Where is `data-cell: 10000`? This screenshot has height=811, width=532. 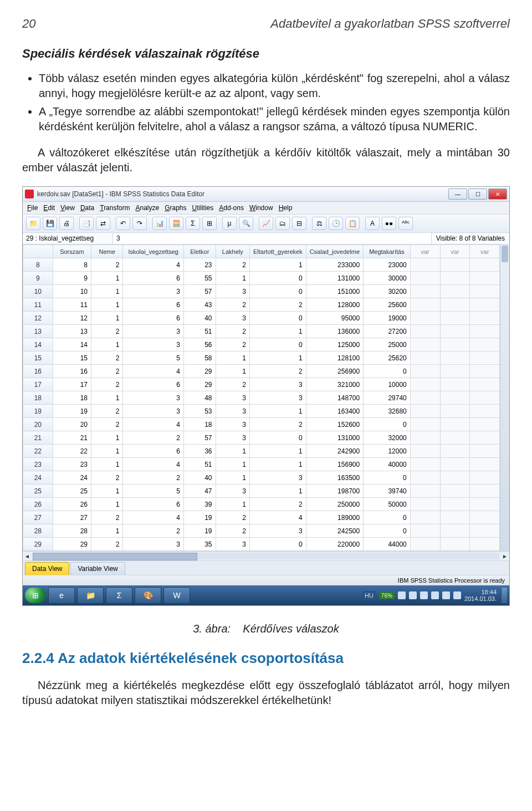 data-cell: 10000 is located at coordinates (387, 385).